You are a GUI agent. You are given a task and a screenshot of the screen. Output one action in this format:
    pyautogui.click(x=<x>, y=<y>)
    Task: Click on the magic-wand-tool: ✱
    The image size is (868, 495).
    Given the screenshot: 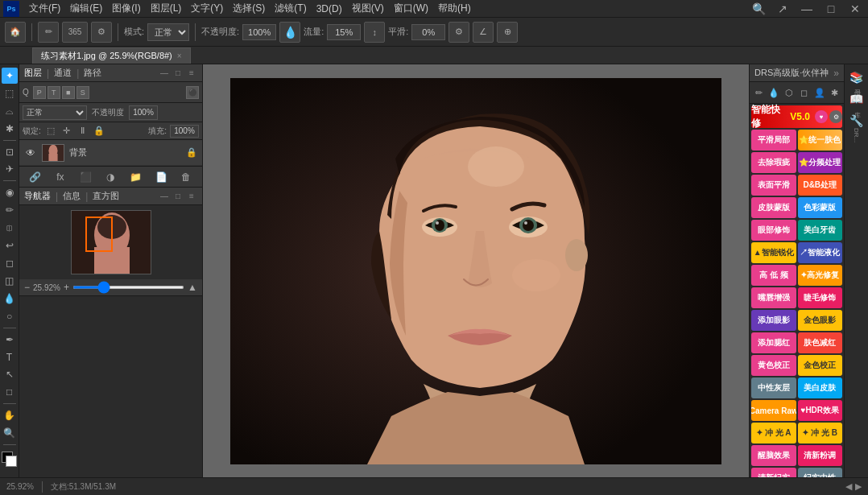 What is the action you would take?
    pyautogui.click(x=10, y=129)
    